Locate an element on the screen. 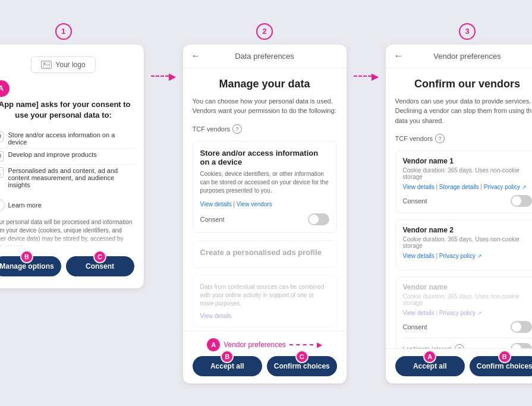 The width and height of the screenshot is (532, 406). consent-label-v1: Consent is located at coordinates (415, 201).